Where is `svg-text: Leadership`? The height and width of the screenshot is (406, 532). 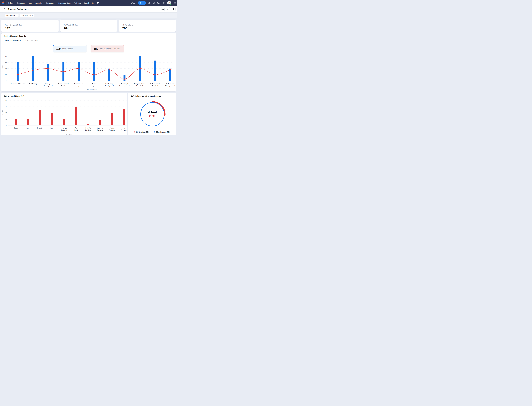 svg-text: Leadership is located at coordinates (109, 84).